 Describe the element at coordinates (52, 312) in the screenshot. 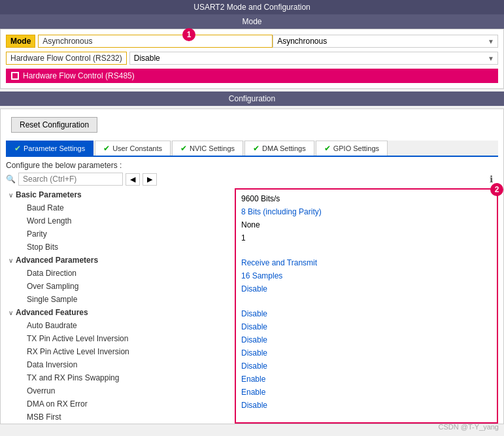

I see `advanced-features-label: Advanced Features` at that location.